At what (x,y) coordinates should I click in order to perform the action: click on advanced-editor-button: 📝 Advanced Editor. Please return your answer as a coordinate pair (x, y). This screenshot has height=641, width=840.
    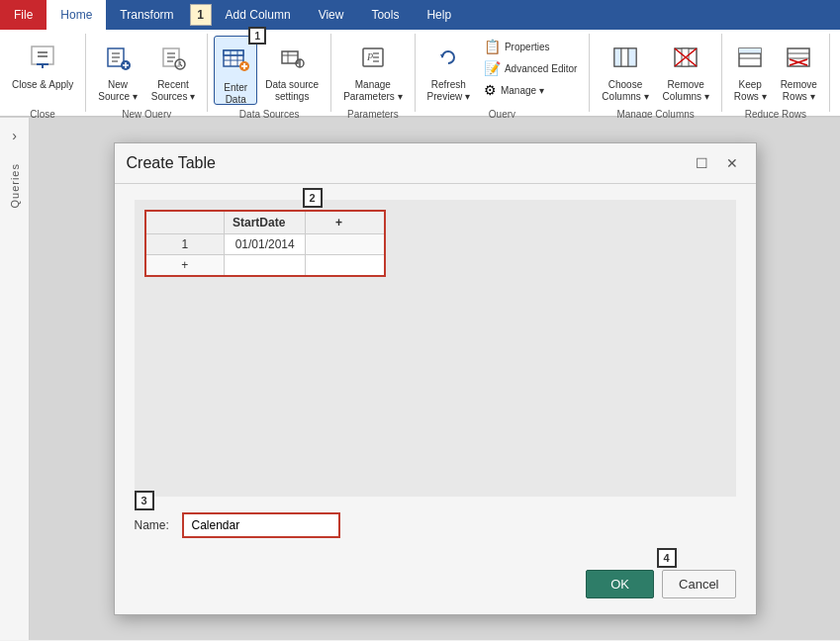
    Looking at the image, I should click on (530, 68).